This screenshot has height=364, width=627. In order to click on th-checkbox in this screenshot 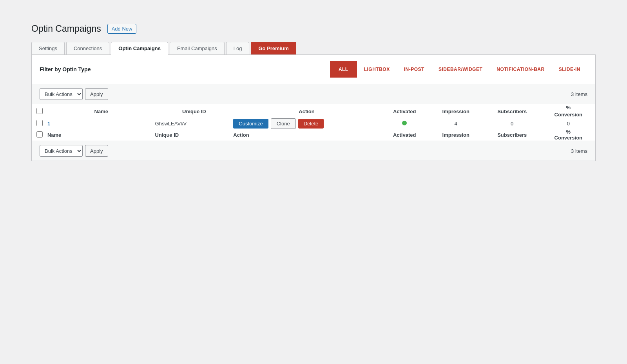, I will do `click(40, 111)`.